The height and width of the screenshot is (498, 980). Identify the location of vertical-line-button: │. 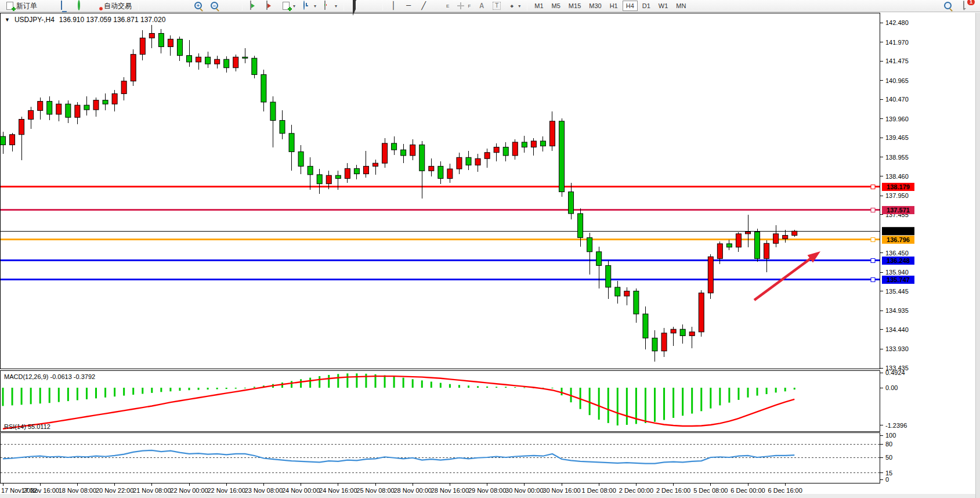
(393, 6).